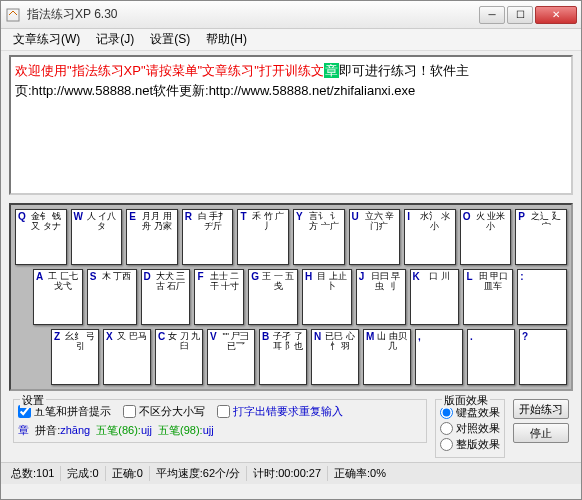 The height and width of the screenshot is (500, 582). Describe the element at coordinates (466, 400) in the screenshot. I see `effect-label: 版面效果` at that location.